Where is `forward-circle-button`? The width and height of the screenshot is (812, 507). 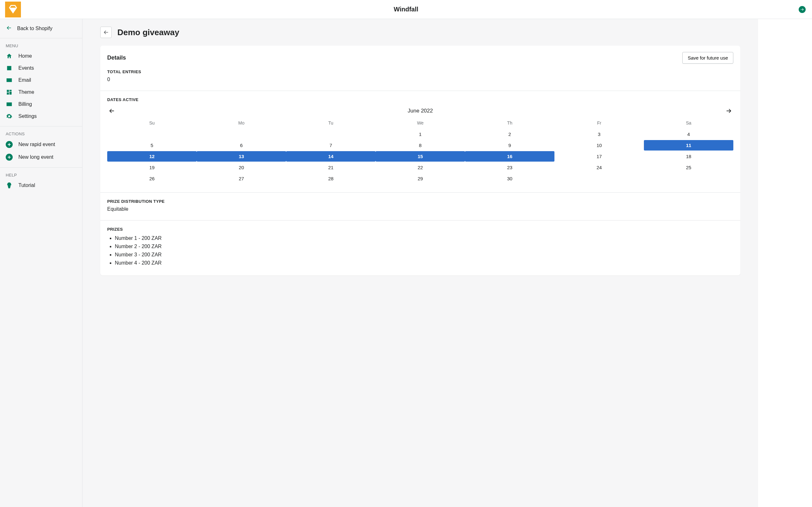
forward-circle-button is located at coordinates (802, 9).